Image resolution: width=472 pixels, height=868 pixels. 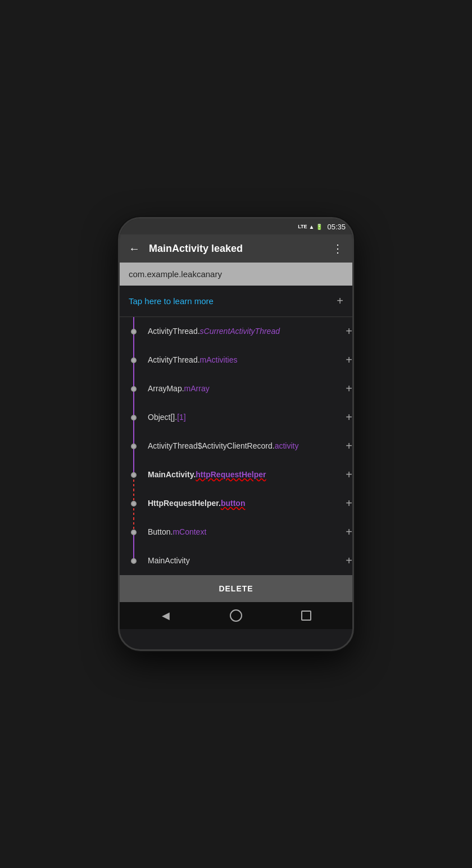 What do you see at coordinates (244, 560) in the screenshot?
I see `leak-item-text: MainActivity` at bounding box center [244, 560].